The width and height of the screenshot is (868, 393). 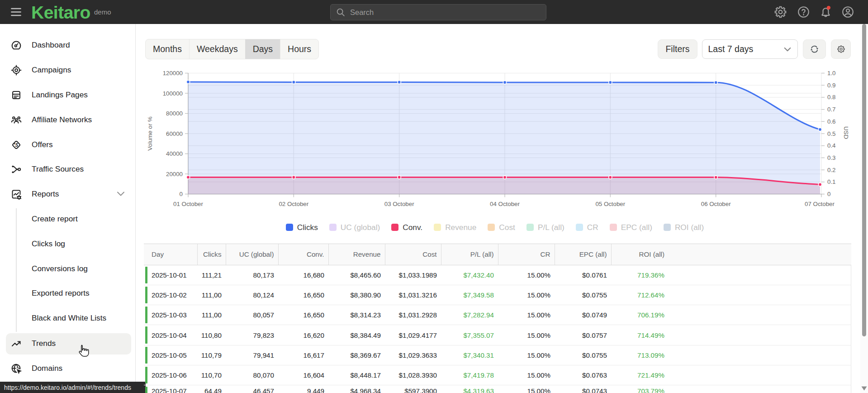 I want to click on svg-text: 03 October, so click(x=399, y=204).